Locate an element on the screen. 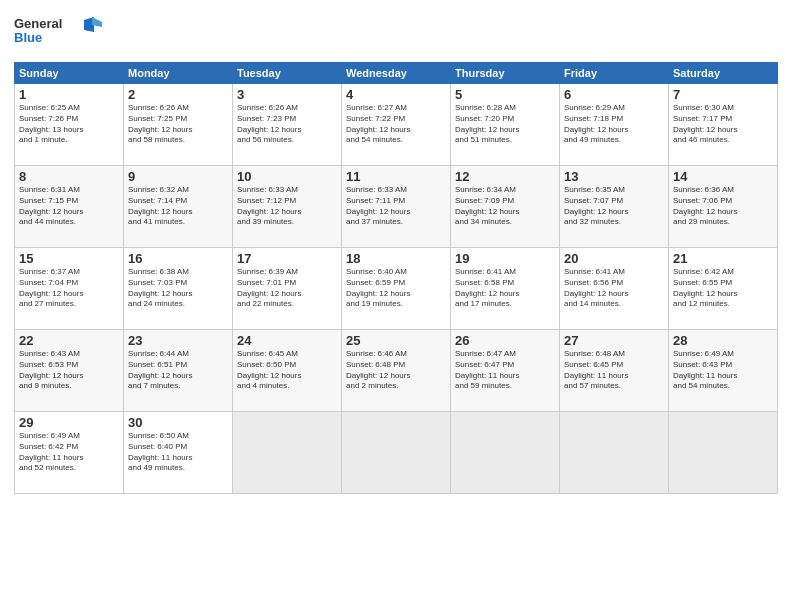 The width and height of the screenshot is (792, 612). day-number: 19 is located at coordinates (505, 258).